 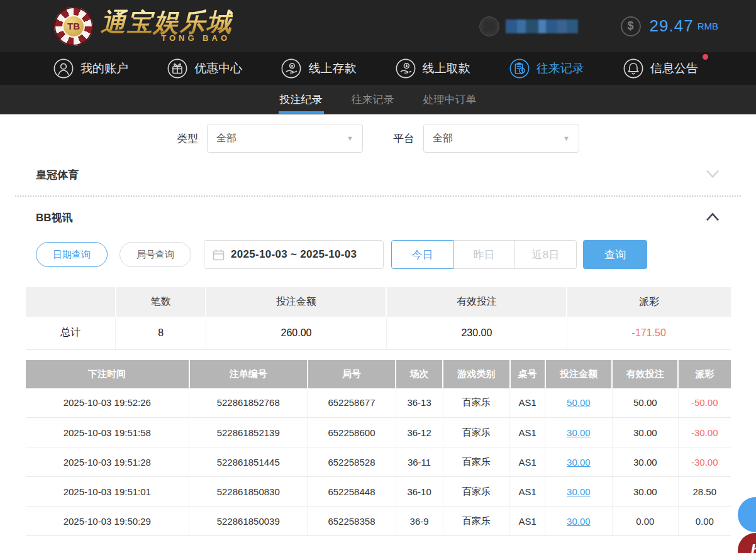 I want to click on col-round-id: 局号, so click(x=352, y=375).